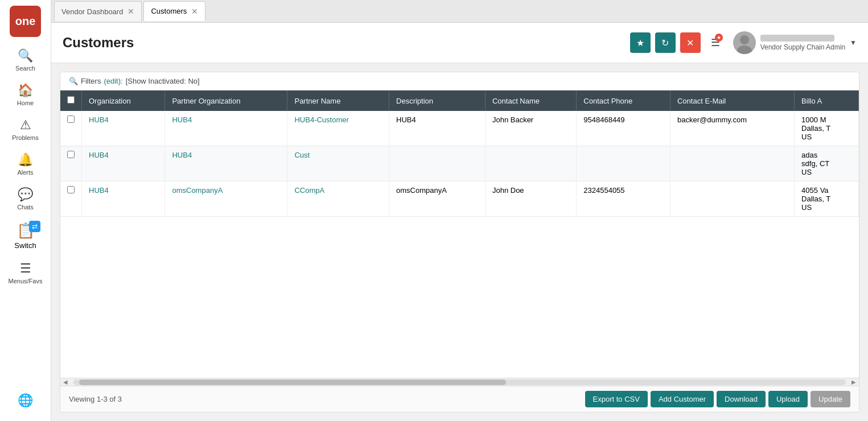 This screenshot has width=868, height=421. I want to click on user-dropdown-arrow: ▼, so click(853, 43).